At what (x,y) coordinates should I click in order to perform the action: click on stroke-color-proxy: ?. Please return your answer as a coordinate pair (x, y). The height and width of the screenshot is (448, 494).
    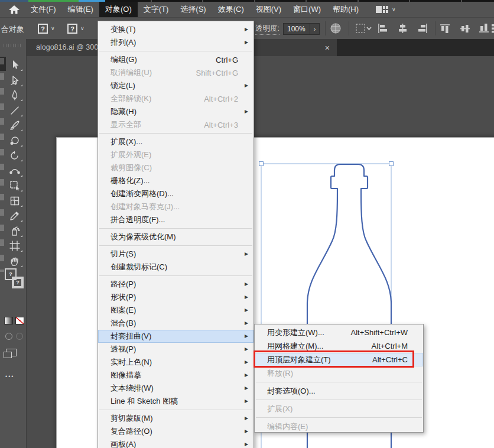
    Looking at the image, I should click on (18, 283).